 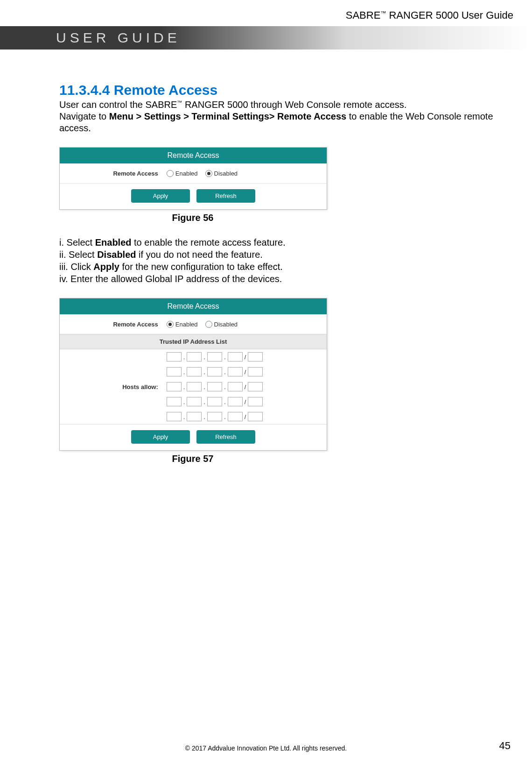 What do you see at coordinates (266, 38) in the screenshot?
I see `user-guide-banner: USER GUIDE` at bounding box center [266, 38].